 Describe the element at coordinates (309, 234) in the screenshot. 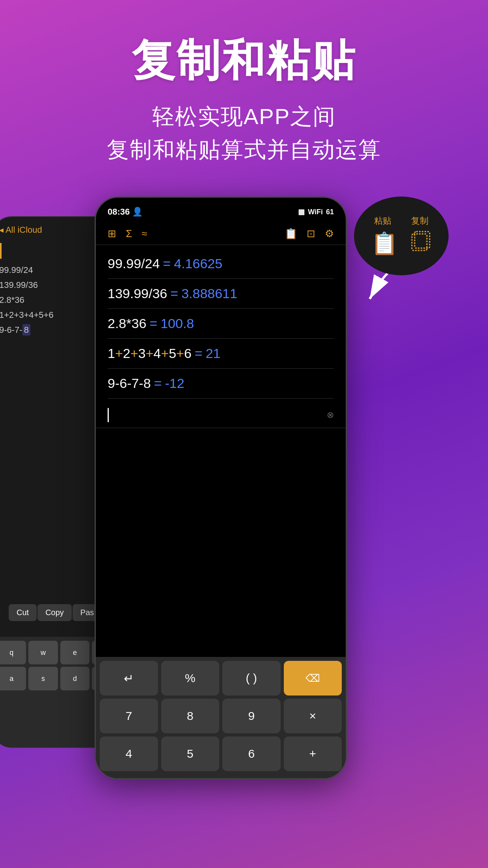

I see `toolbar-right: 📋 ⊡ ⚙` at that location.